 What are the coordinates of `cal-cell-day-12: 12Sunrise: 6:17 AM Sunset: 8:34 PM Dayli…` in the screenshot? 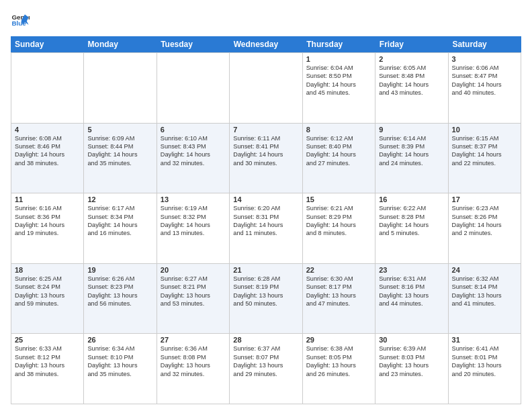 It's located at (120, 228).